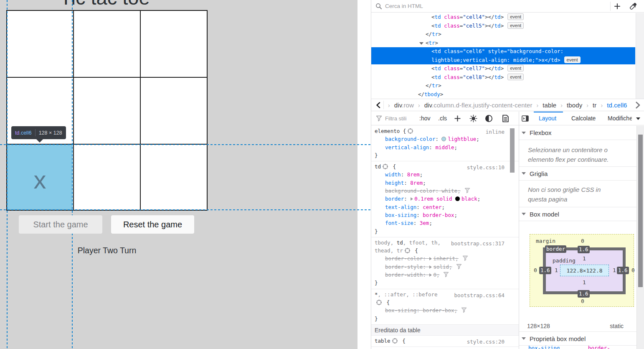 The image size is (644, 349). Describe the element at coordinates (404, 6) in the screenshot. I see `search-input: Cerca in HTML` at that location.